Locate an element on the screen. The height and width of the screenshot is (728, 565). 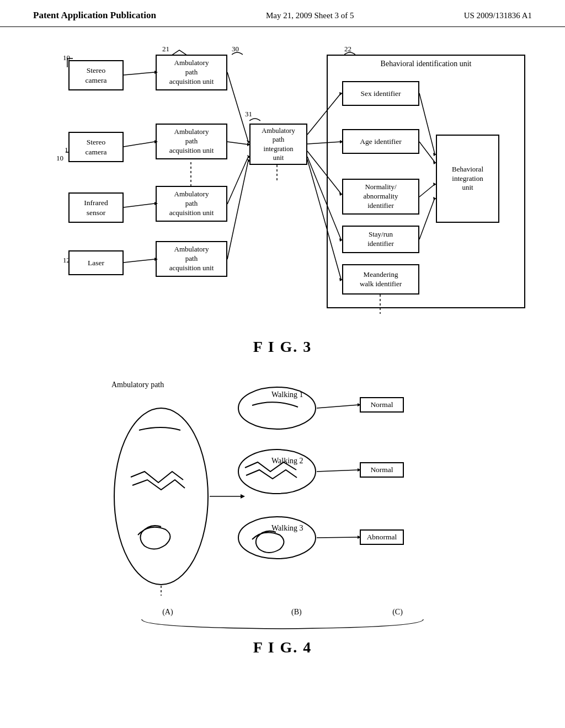
box-stay-id: Stay/run identifier is located at coordinates (381, 239).